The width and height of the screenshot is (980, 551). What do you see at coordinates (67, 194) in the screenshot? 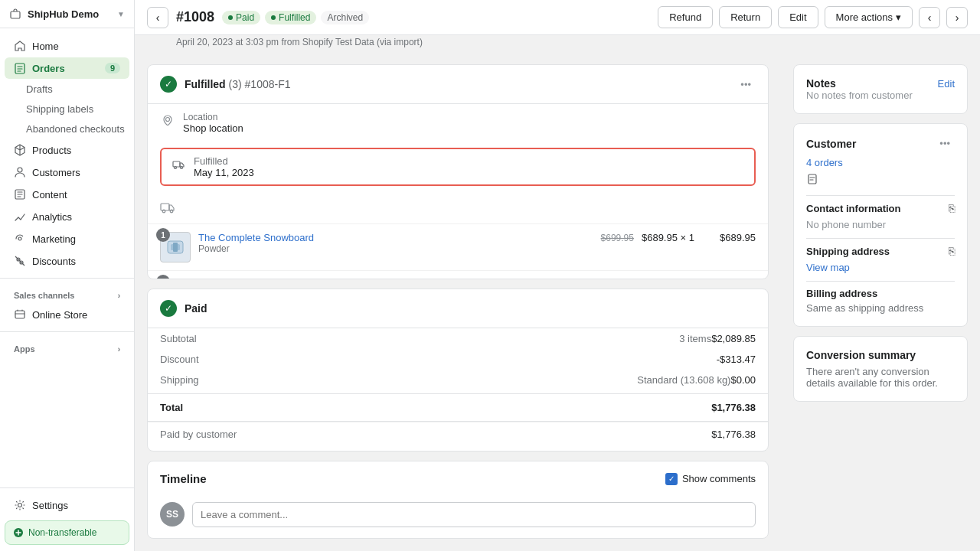
I see `sidebar-item-content: Content` at bounding box center [67, 194].